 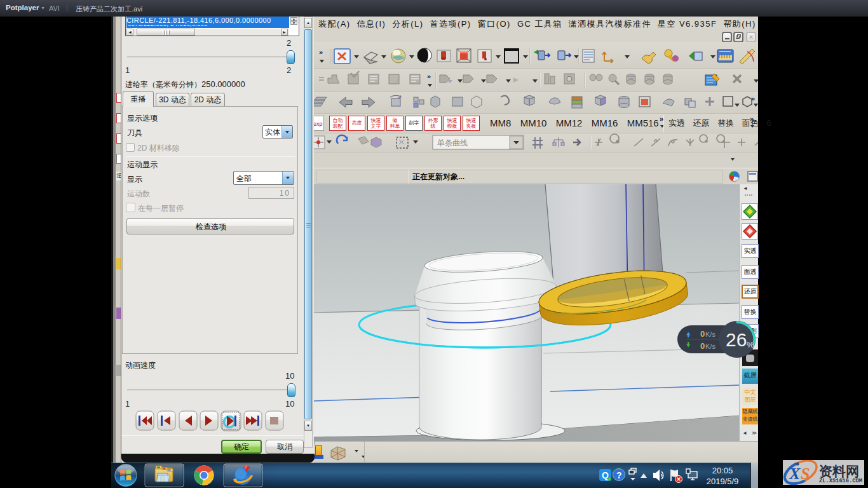 What do you see at coordinates (723, 470) in the screenshot?
I see `svg-text: 20:05` at bounding box center [723, 470].